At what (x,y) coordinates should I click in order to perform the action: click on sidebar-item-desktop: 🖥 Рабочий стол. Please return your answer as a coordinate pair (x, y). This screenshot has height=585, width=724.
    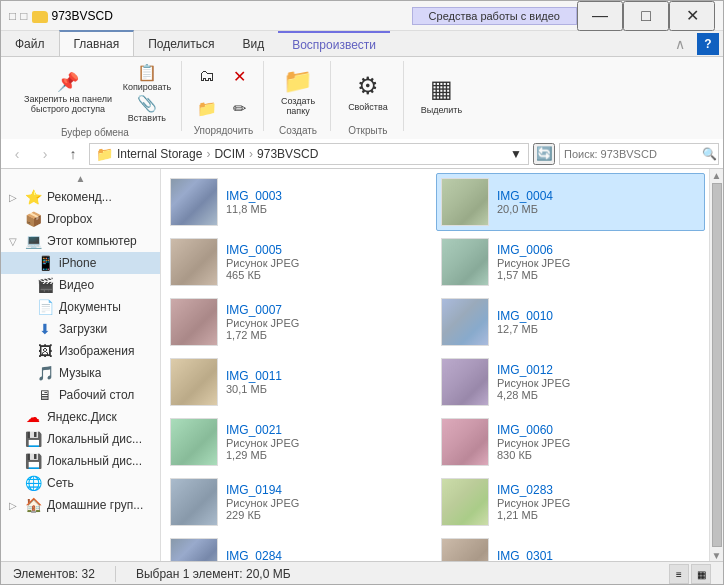
    Looking at the image, I should click on (80, 395).